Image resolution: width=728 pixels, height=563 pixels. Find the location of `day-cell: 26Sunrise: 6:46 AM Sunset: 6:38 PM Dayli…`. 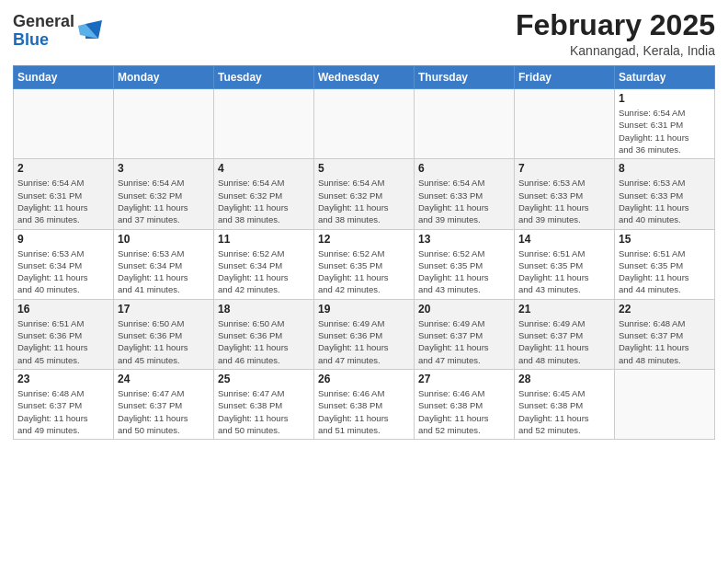

day-cell: 26Sunrise: 6:46 AM Sunset: 6:38 PM Dayli… is located at coordinates (364, 404).